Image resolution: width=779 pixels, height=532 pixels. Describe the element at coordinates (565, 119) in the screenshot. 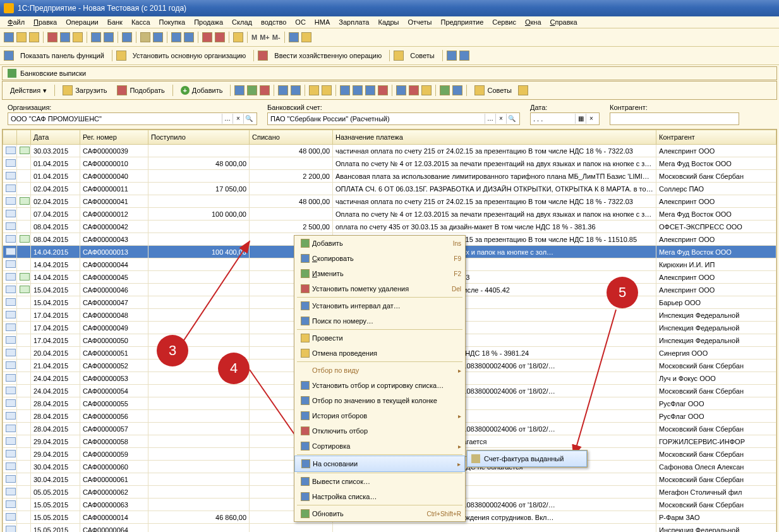

I see `date-input: . . . ▦ ×` at that location.